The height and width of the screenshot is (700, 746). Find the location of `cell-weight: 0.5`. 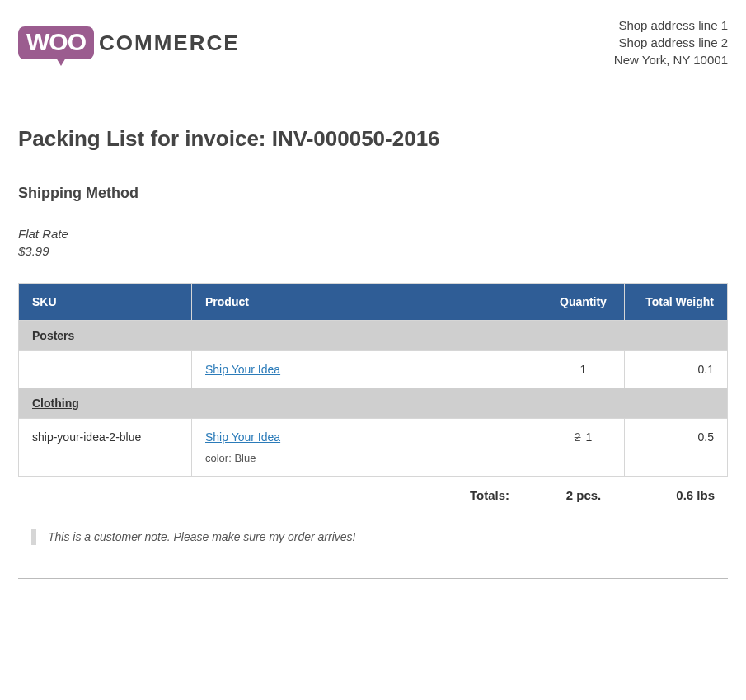

cell-weight: 0.5 is located at coordinates (676, 448).